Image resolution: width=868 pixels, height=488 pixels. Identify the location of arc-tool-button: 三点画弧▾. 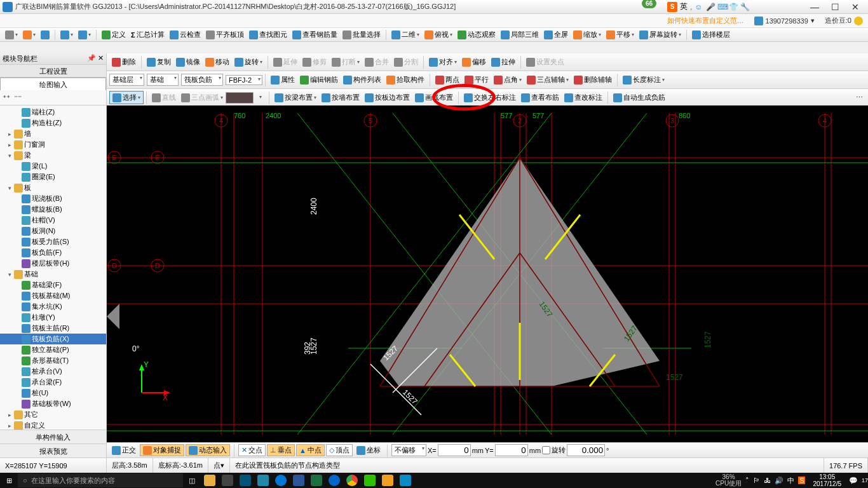
(202, 98).